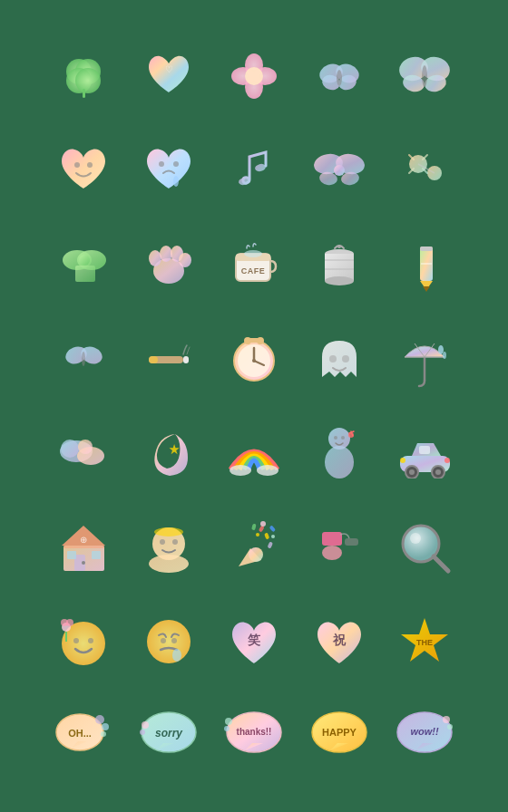  Describe the element at coordinates (83, 359) in the screenshot. I see `cell-mini-butterfly` at that location.